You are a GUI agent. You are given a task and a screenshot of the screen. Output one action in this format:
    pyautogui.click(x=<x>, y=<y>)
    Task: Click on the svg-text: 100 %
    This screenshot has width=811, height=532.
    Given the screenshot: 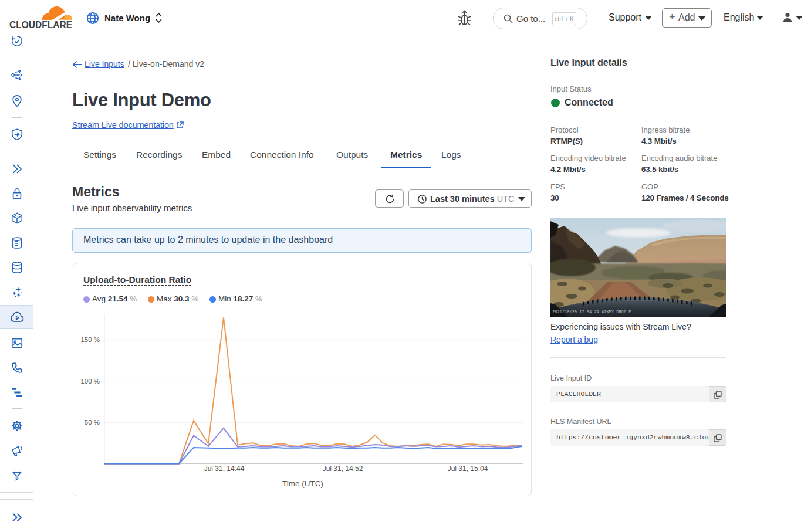 What is the action you would take?
    pyautogui.click(x=90, y=381)
    